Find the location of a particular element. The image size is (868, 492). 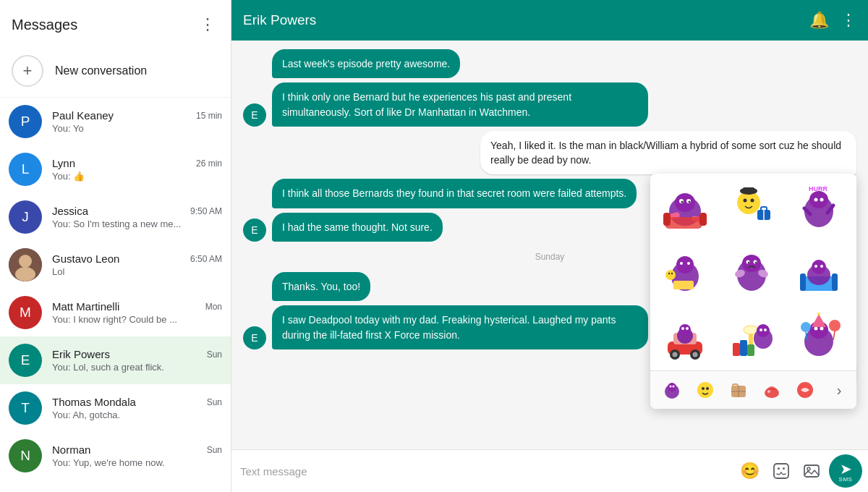

sticker-footer: › is located at coordinates (754, 389).